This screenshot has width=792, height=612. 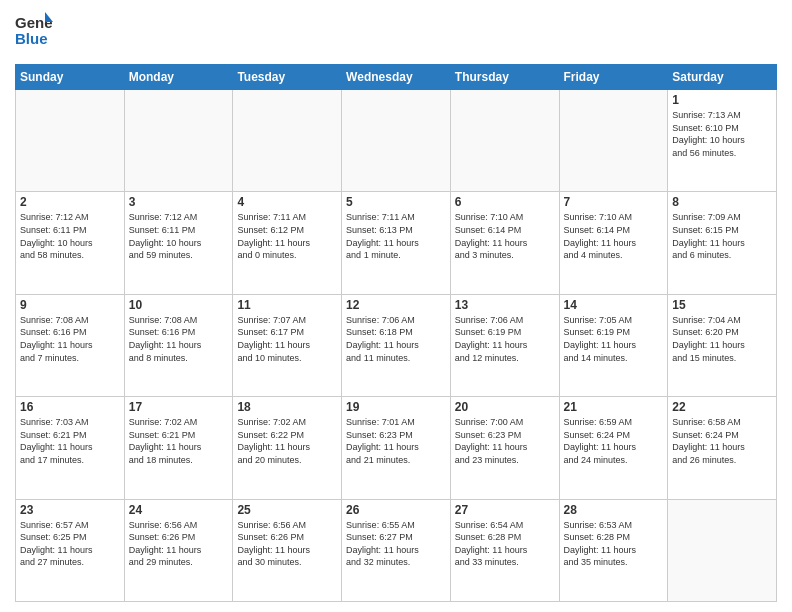 I want to click on weekday-wednesday: Wednesday, so click(x=396, y=78).